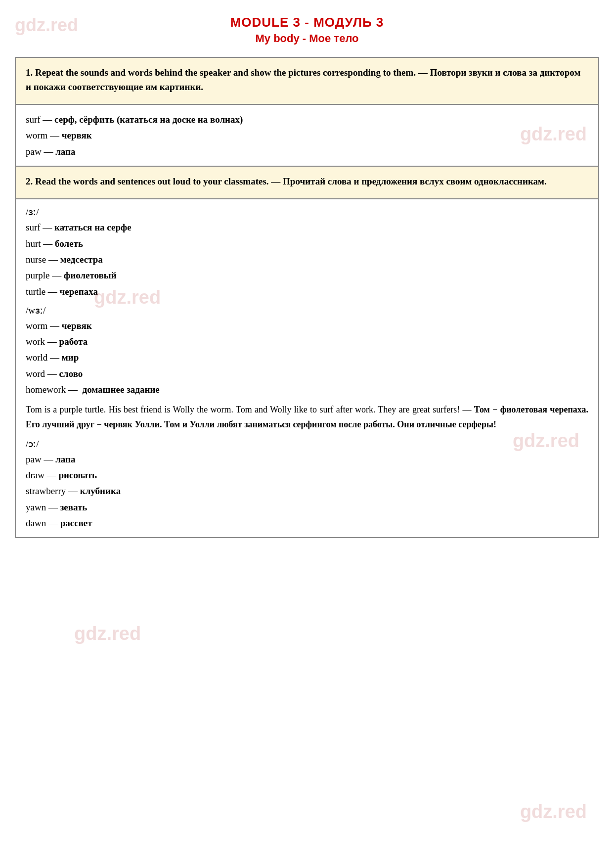 The height and width of the screenshot is (868, 614). I want to click on module-title: MODULE 3 - МОДУЛЬ 3, so click(307, 23).